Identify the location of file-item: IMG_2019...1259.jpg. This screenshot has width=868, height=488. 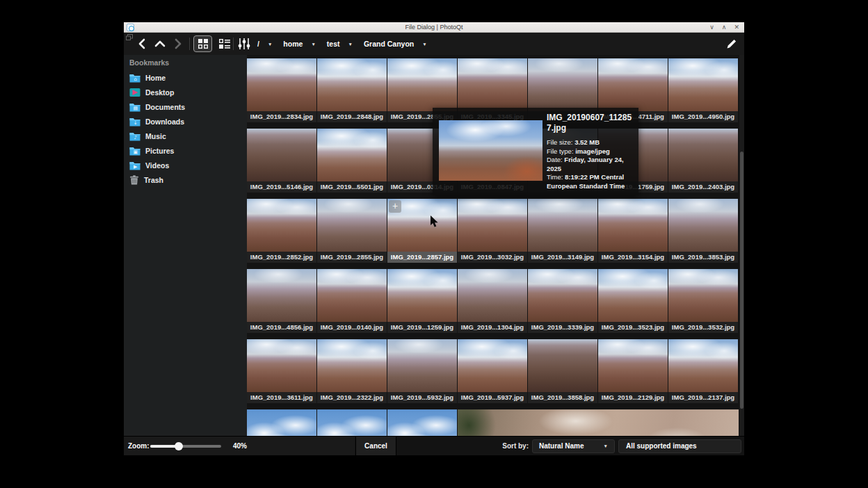
(422, 301).